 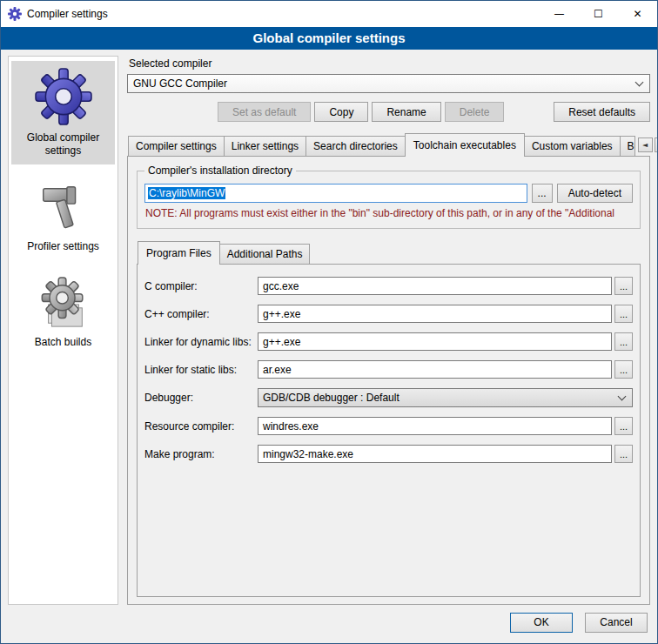 I want to click on resource-compiler-browse-button: ..., so click(x=623, y=426).